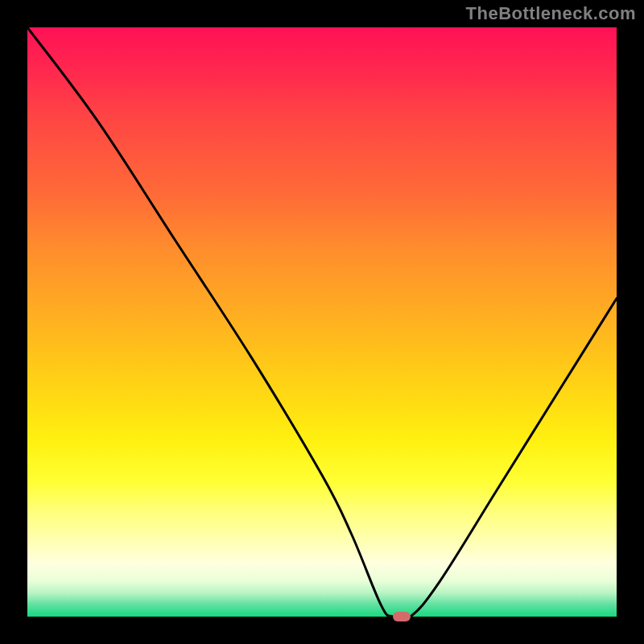 Image resolution: width=644 pixels, height=644 pixels. What do you see at coordinates (402, 617) in the screenshot?
I see `optimal-point-marker` at bounding box center [402, 617].